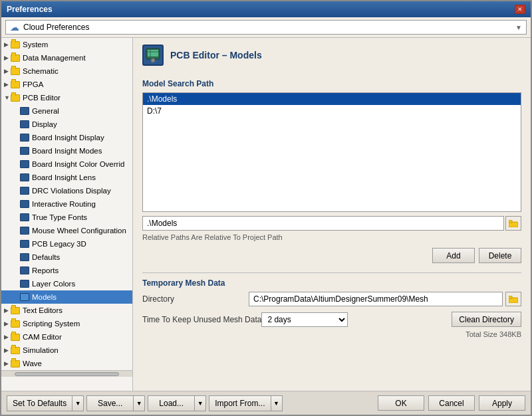 The width and height of the screenshot is (532, 416). I want to click on path-item-d7: D:\7, so click(332, 111).